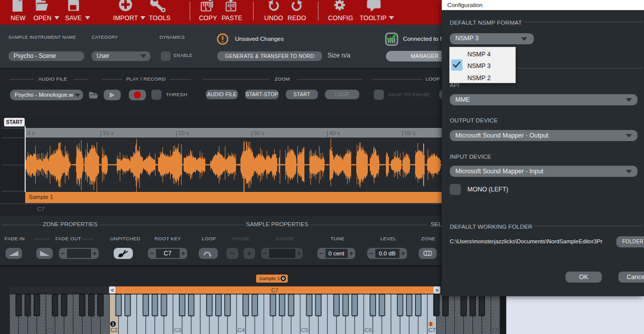 The height and width of the screenshot is (334, 644). Describe the element at coordinates (368, 330) in the screenshot. I see `svg-text: C6` at that location.